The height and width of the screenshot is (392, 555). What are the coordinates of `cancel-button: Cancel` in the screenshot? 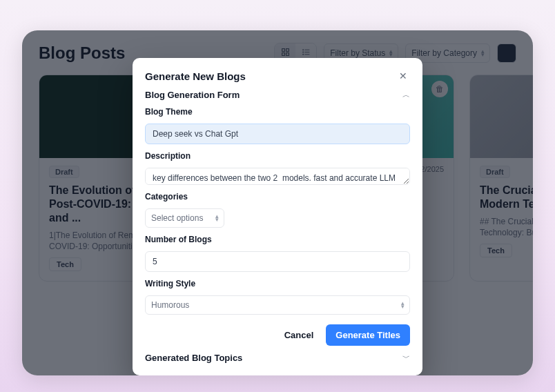 It's located at (300, 335).